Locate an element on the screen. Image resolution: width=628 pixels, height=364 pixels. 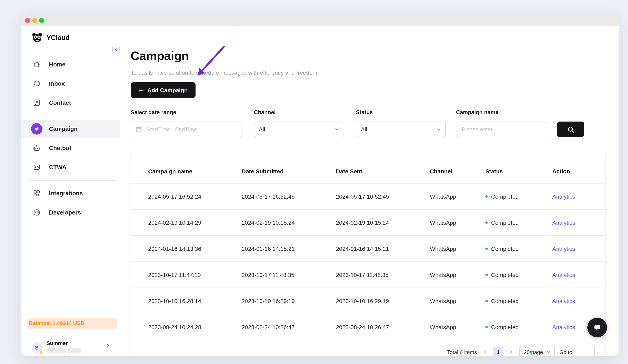
date-range-input is located at coordinates (186, 129).